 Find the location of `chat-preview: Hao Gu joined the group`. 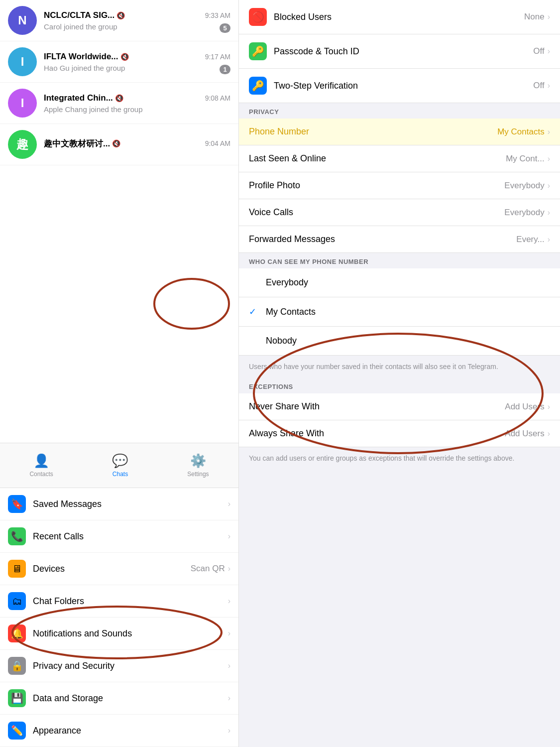

chat-preview: Hao Gu joined the group is located at coordinates (137, 68).